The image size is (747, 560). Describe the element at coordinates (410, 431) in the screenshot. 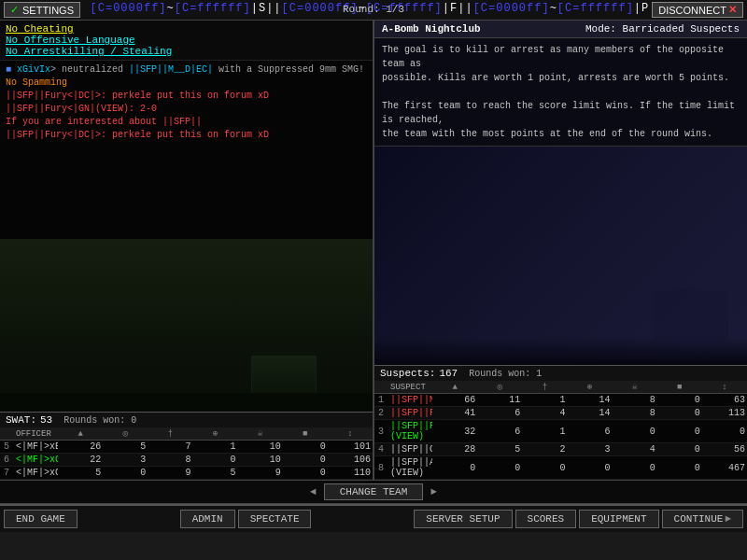

I see `player-name: ||SFP||Perkele|GN|(VIEW)` at that location.